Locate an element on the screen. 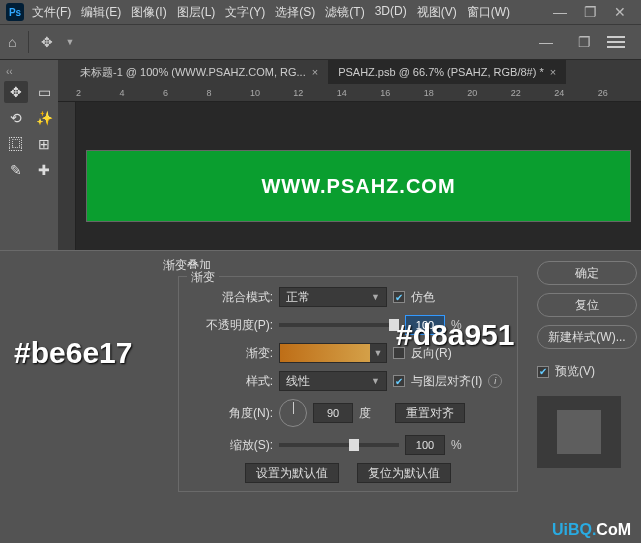  menu-select: 选择(S) is located at coordinates (295, 12).